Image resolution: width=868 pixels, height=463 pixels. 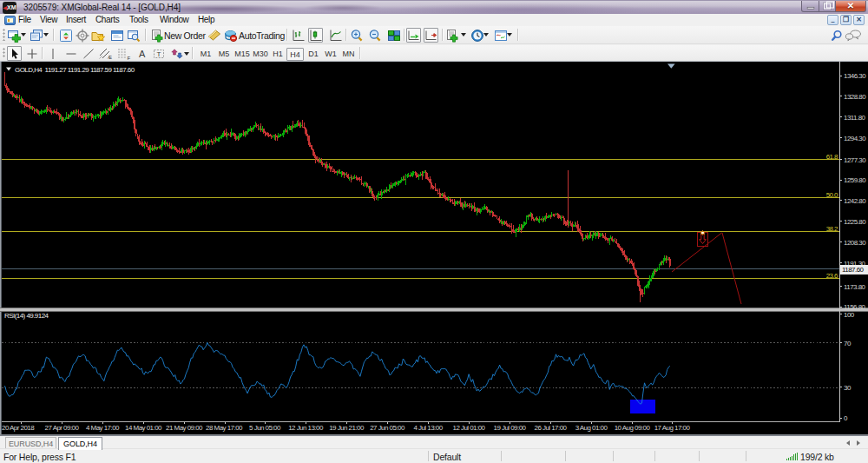 What do you see at coordinates (224, 427) in the screenshot?
I see `svg-text: 28 May 17:00` at bounding box center [224, 427].